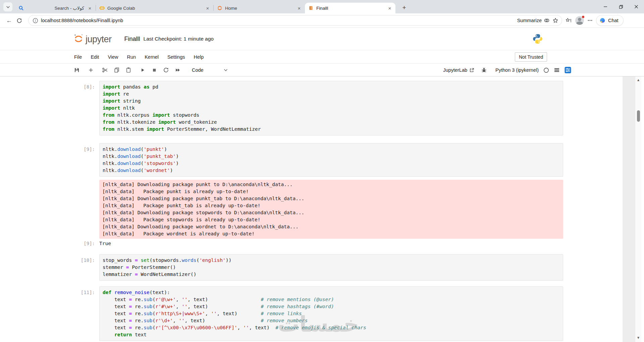  Describe the element at coordinates (105, 70) in the screenshot. I see `cut-cell-button` at that location.